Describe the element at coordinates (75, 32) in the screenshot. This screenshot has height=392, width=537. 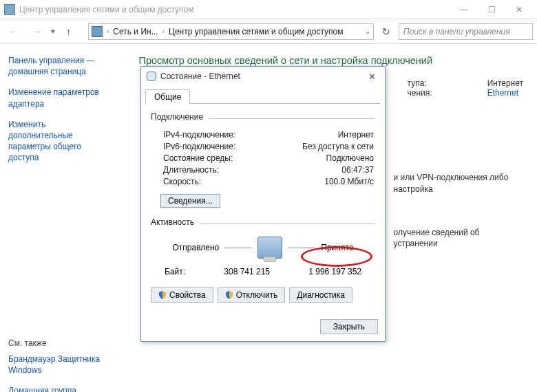
I see `up-button: ↑` at that location.